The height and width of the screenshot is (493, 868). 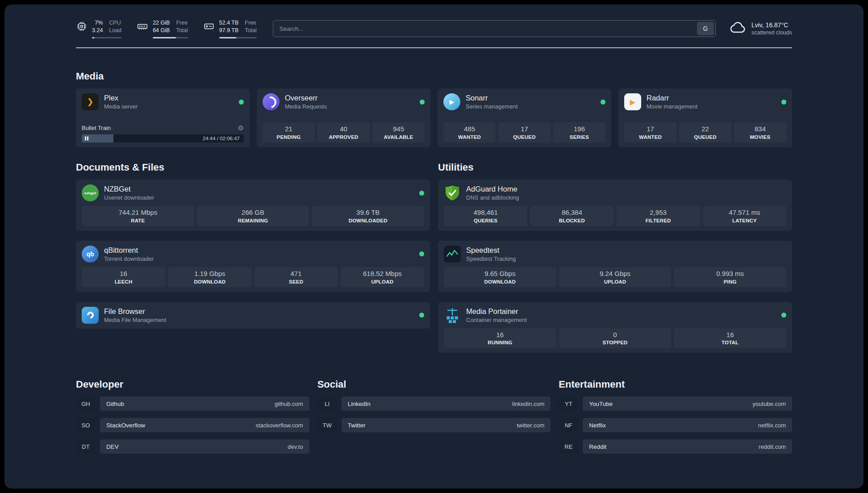 What do you see at coordinates (193, 425) in the screenshot?
I see `bookmark-stackoverflow: SO StackOverflow stackoverflow.com` at bounding box center [193, 425].